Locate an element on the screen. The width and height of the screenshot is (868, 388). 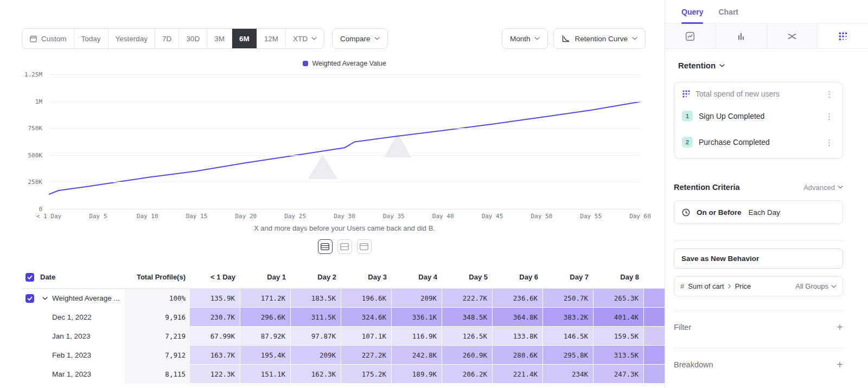
heatmap-cell: 87.92K is located at coordinates (266, 336).